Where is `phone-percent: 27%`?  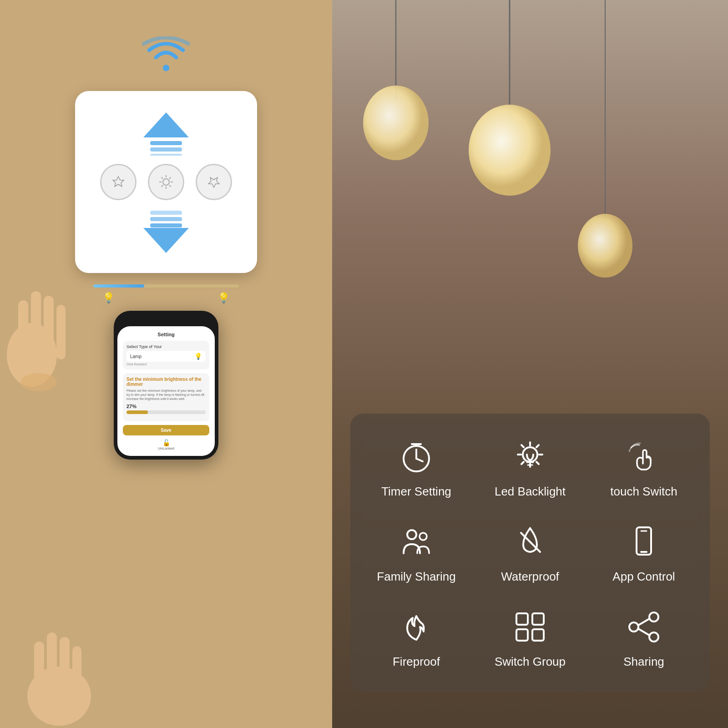
phone-percent: 27% is located at coordinates (166, 406).